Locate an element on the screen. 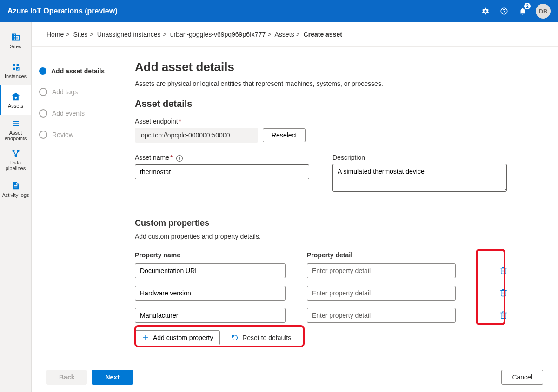  crumb-home: Home is located at coordinates (55, 34).